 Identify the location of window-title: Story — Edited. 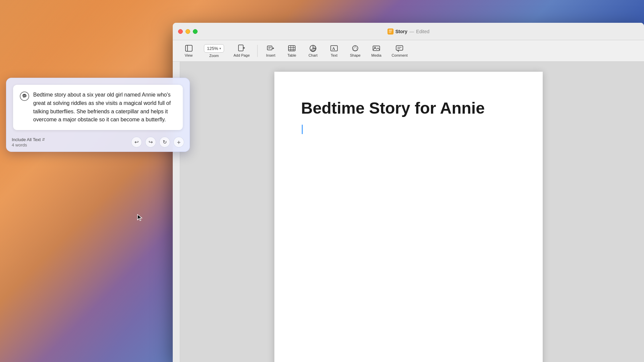
(409, 32).